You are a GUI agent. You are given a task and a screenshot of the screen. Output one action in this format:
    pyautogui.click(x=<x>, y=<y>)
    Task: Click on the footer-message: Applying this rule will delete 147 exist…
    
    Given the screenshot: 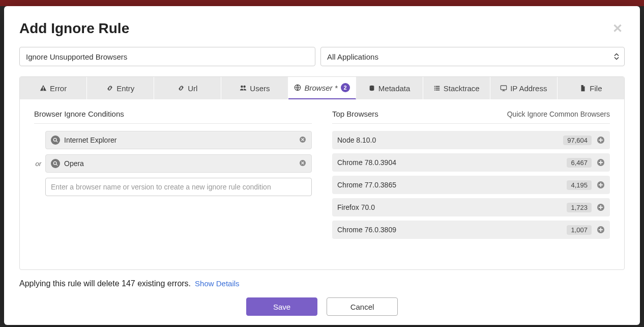 What is the action you would take?
    pyautogui.click(x=105, y=284)
    